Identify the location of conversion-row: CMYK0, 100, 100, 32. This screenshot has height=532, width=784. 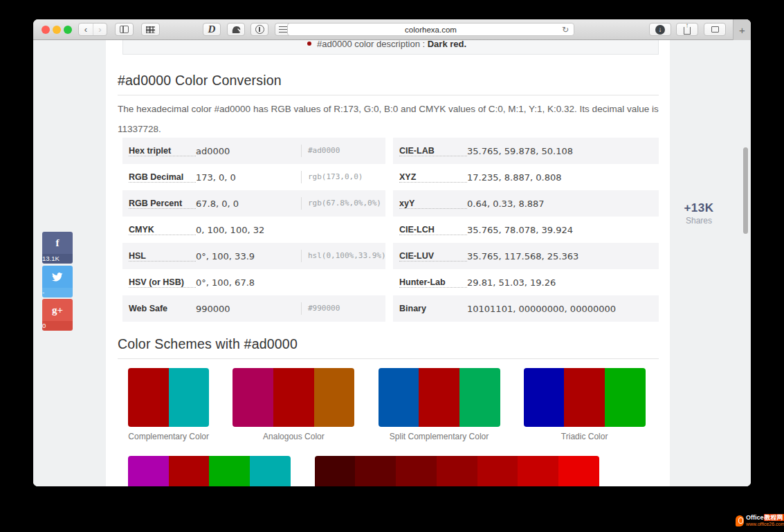
(254, 230).